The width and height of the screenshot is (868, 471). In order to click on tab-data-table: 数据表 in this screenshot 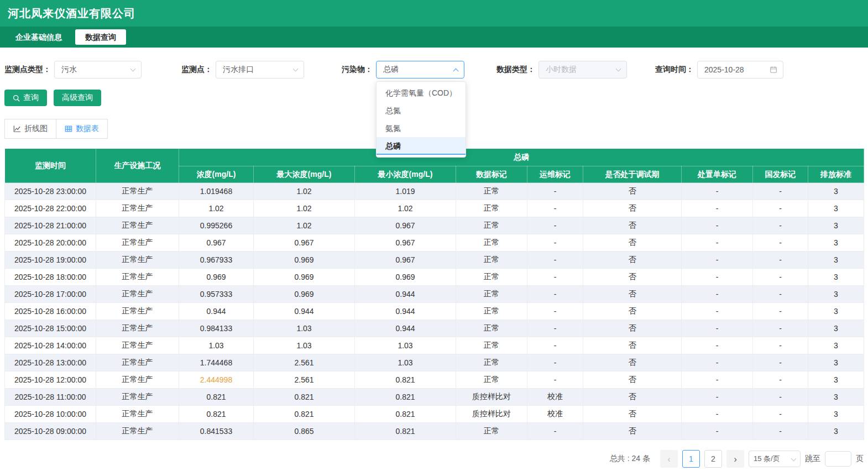, I will do `click(82, 129)`.